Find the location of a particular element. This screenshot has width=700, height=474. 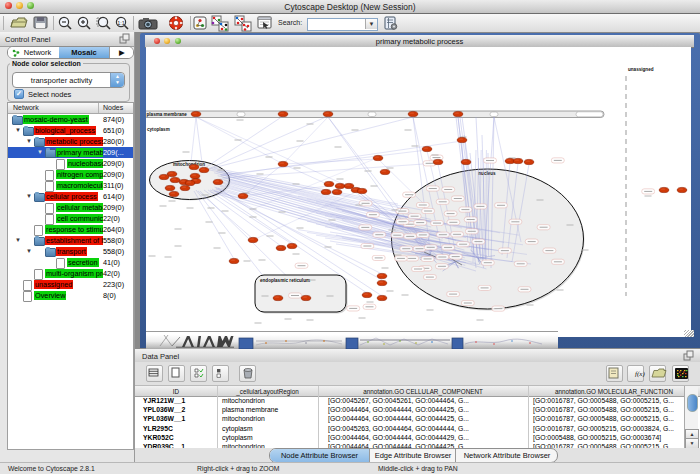

svg-text: cytoplasm is located at coordinates (158, 130).